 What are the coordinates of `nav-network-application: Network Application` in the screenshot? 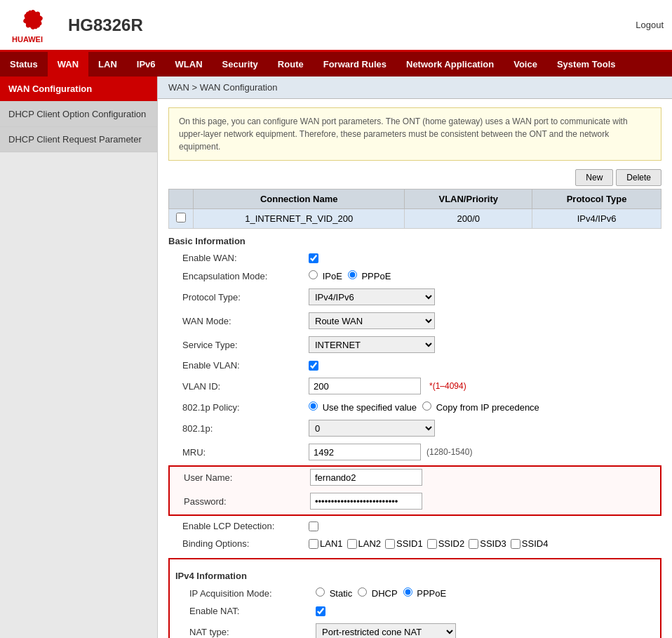 It's located at (450, 65).